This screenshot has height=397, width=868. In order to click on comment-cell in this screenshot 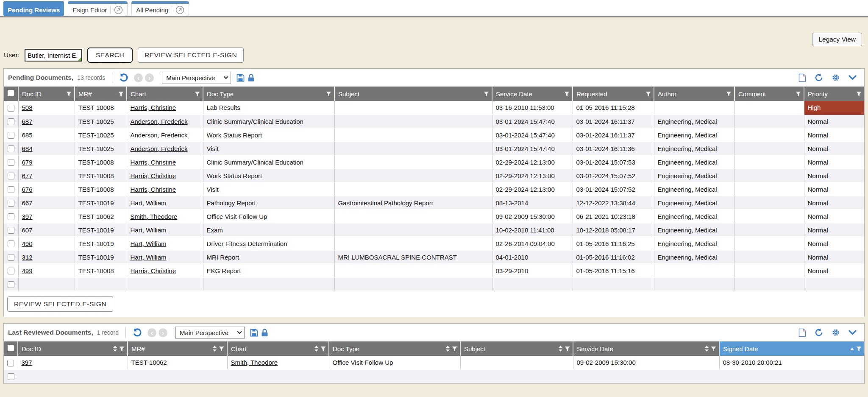, I will do `click(769, 271)`.